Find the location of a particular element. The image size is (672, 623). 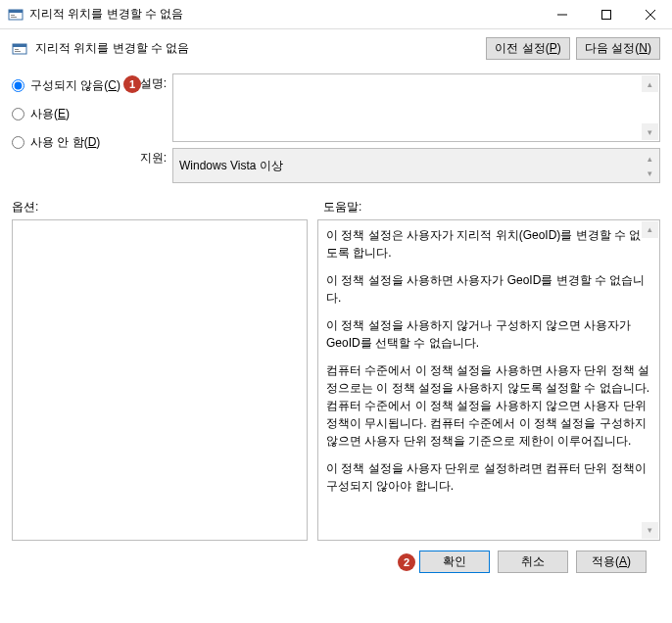

radio-not-configured-label: 구성되지 않음(C) is located at coordinates (75, 86).